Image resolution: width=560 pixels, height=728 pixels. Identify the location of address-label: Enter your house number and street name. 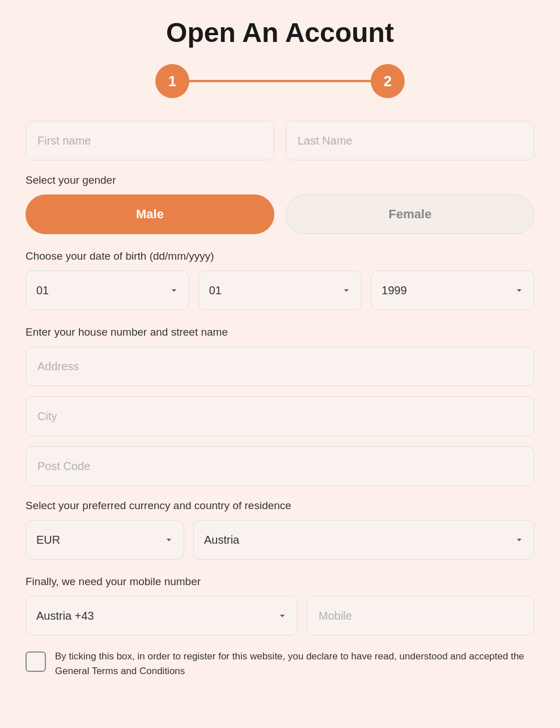
(280, 332).